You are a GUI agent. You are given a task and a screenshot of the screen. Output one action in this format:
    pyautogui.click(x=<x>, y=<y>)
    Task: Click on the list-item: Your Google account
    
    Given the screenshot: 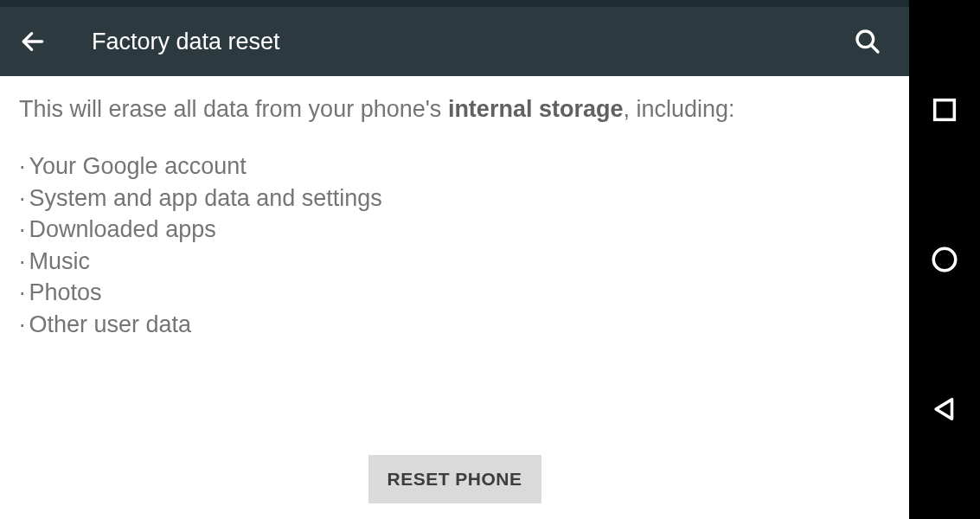 What is the action you would take?
    pyautogui.click(x=455, y=166)
    